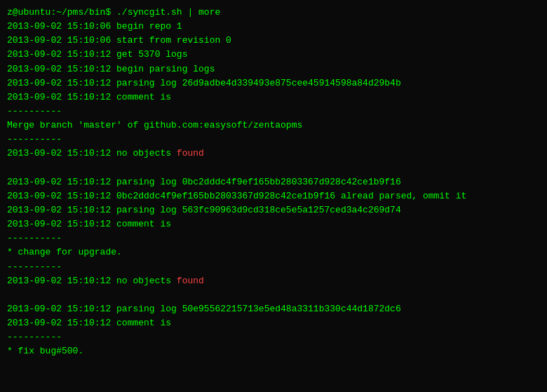 This screenshot has width=547, height=392. What do you see at coordinates (274, 126) in the screenshot?
I see `terminal-line: Merge branch 'master' of github.com:easy…` at bounding box center [274, 126].